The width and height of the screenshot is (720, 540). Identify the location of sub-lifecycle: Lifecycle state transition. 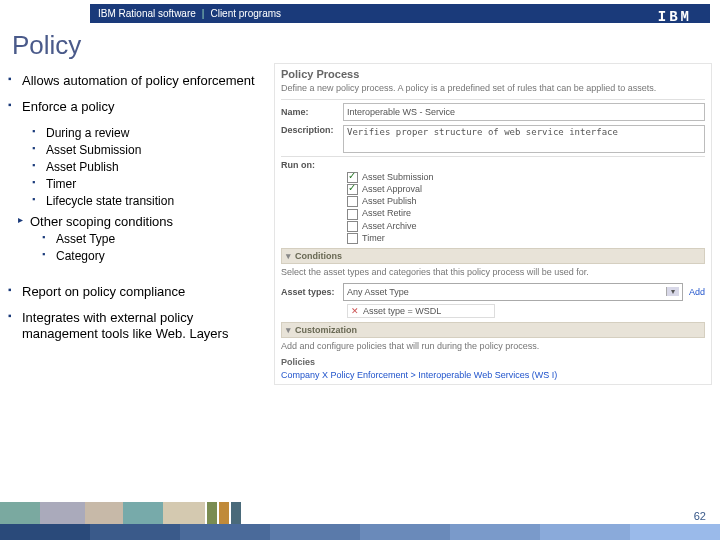
(156, 201).